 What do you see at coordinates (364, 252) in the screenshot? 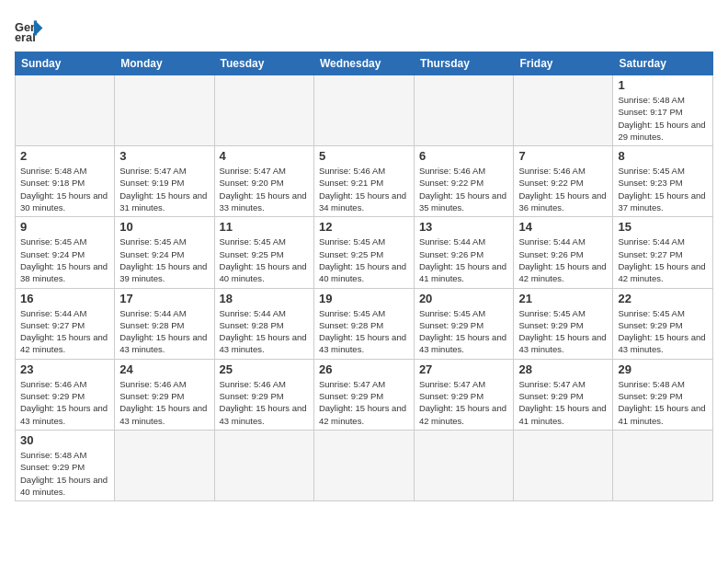
I see `calendar-week-2: 9Sunrise: 5:45 AMSunset: 9:24 PMDaylight…` at bounding box center [364, 252].